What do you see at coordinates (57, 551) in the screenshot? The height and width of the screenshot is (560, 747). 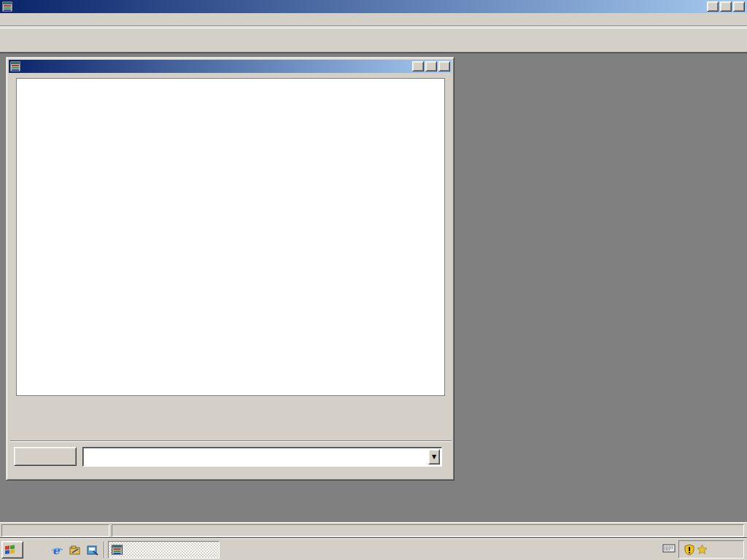 I see `internet-explorer-icon: e` at bounding box center [57, 551].